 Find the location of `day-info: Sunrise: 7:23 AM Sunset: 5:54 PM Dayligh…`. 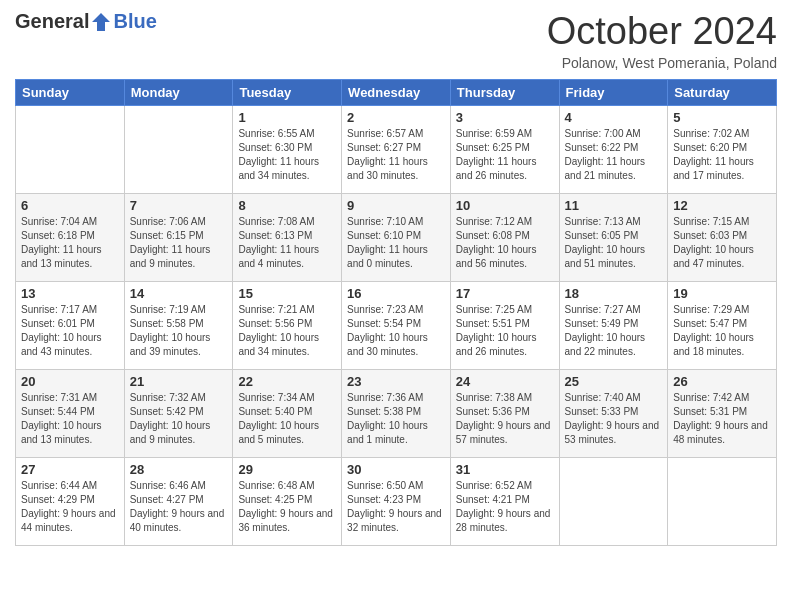

day-info: Sunrise: 7:23 AM Sunset: 5:54 PM Dayligh… is located at coordinates (396, 331).